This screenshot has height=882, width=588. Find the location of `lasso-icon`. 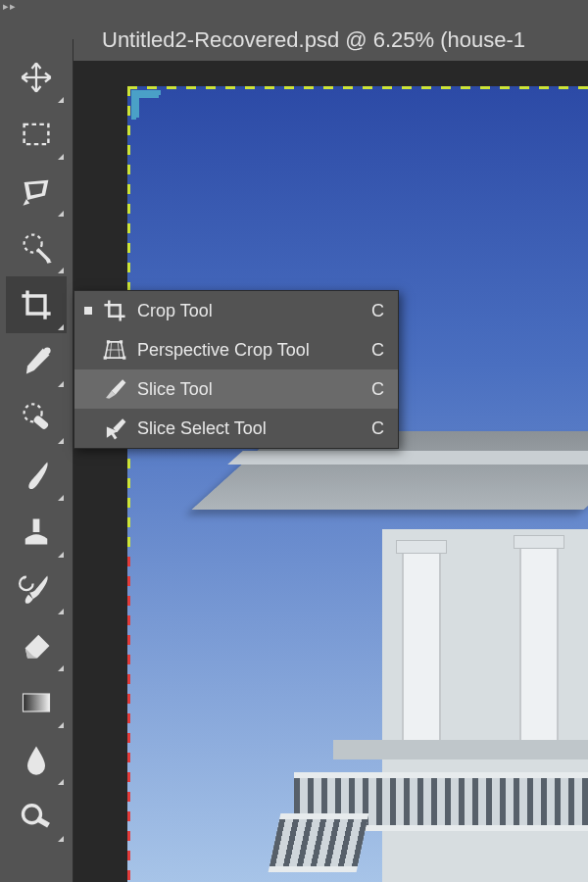

lasso-icon is located at coordinates (36, 191).